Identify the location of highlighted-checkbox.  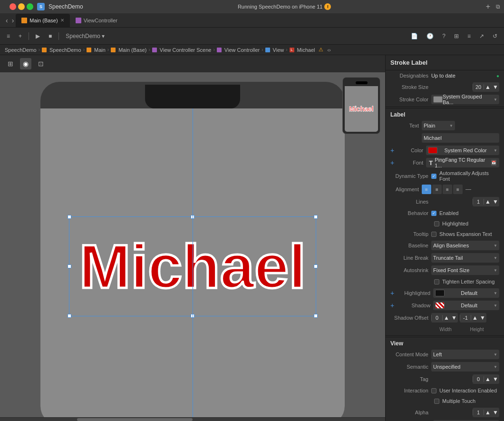
(436, 224).